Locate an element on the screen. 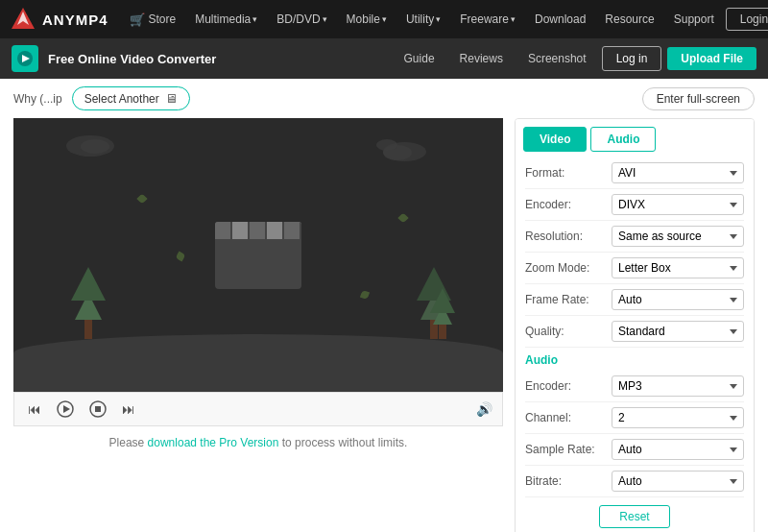 Image resolution: width=768 pixels, height=532 pixels. nav-utility: Utility ▾ is located at coordinates (423, 19).